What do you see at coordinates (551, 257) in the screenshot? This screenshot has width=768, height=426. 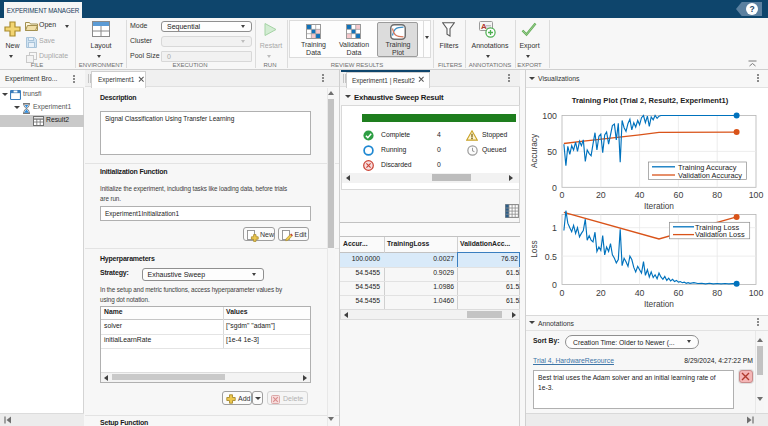 I see `svg-text: 0.5` at bounding box center [551, 257].